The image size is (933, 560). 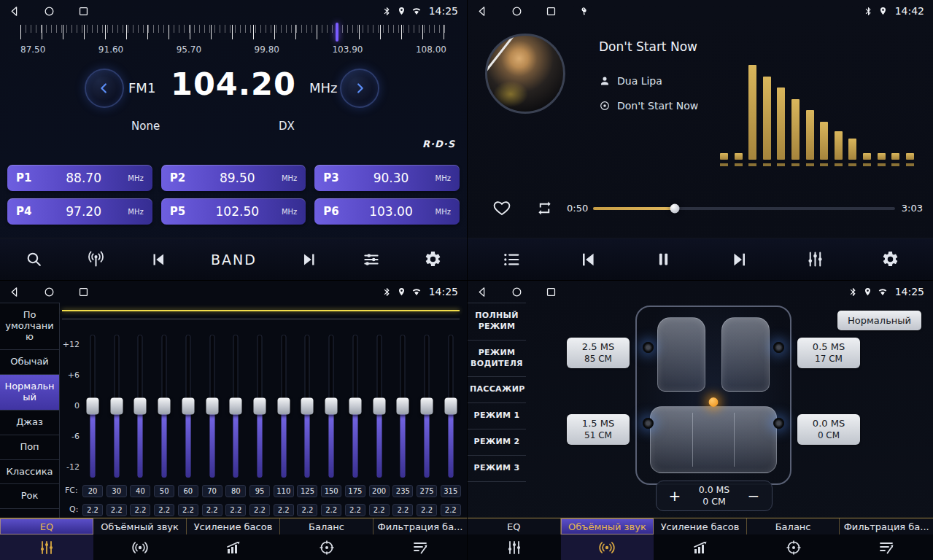 I want to click on eq-preset-classic: Классика, so click(x=29, y=472).